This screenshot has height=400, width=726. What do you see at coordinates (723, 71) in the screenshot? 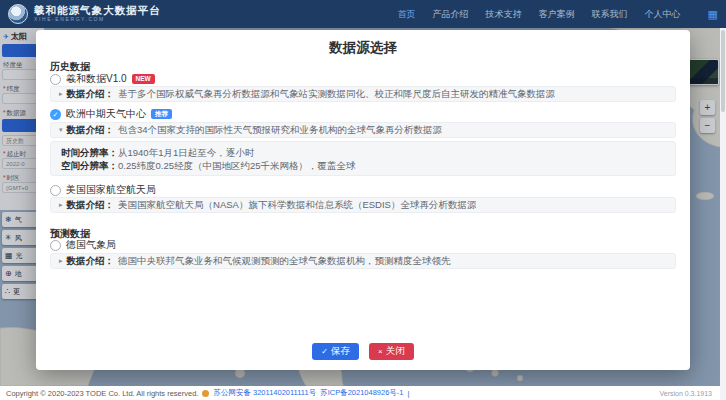
I see `scrollbar-thumb` at bounding box center [723, 71].